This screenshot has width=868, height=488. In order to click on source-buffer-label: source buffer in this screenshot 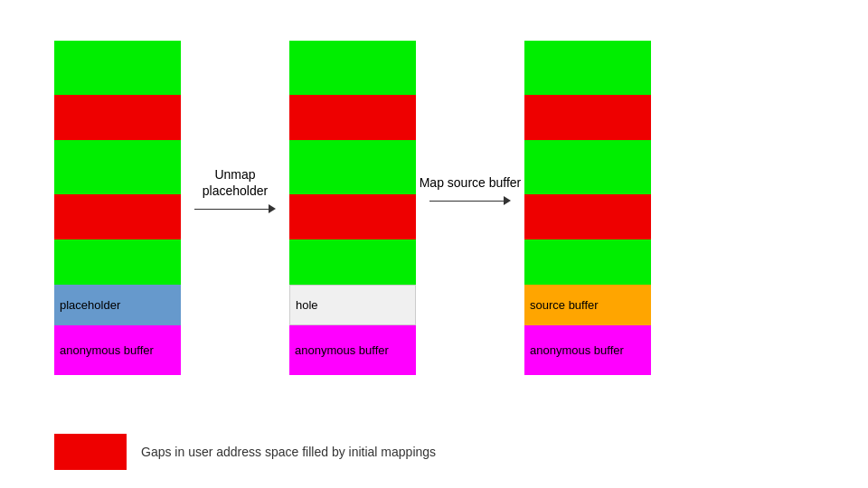, I will do `click(564, 305)`.